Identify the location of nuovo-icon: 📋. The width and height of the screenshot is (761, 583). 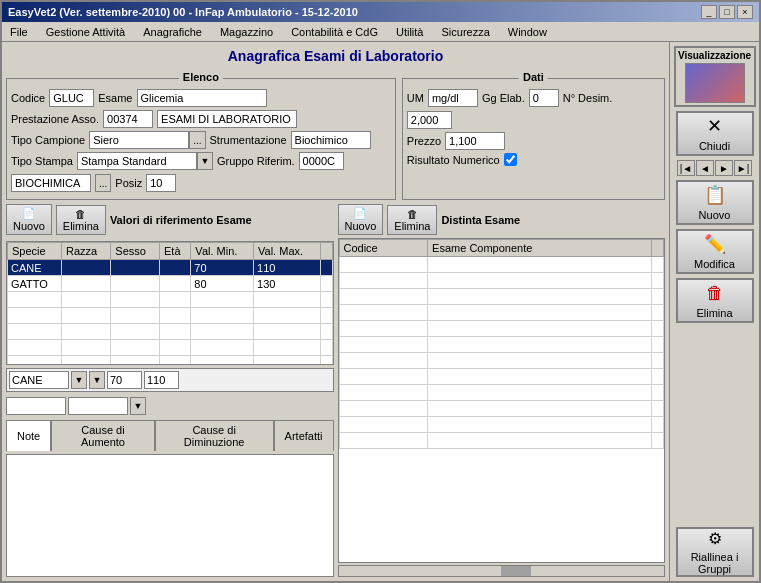
(715, 195).